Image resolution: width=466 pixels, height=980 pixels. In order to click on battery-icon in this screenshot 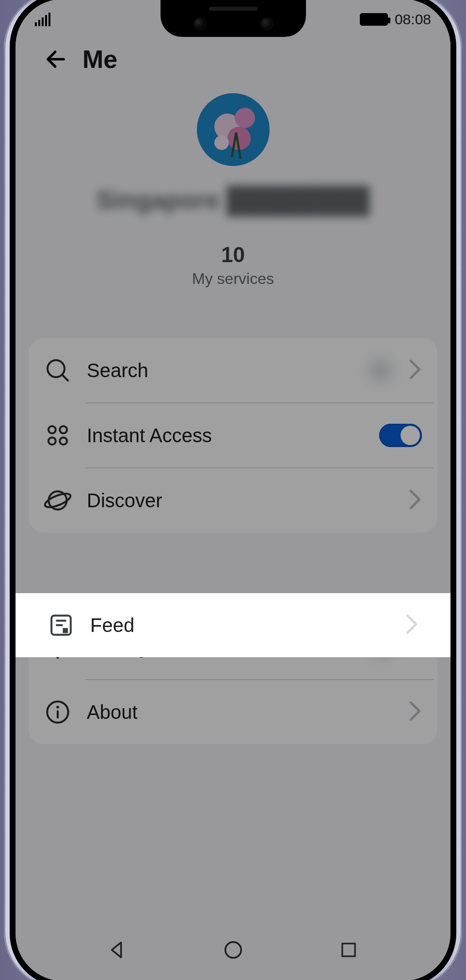, I will do `click(374, 19)`.